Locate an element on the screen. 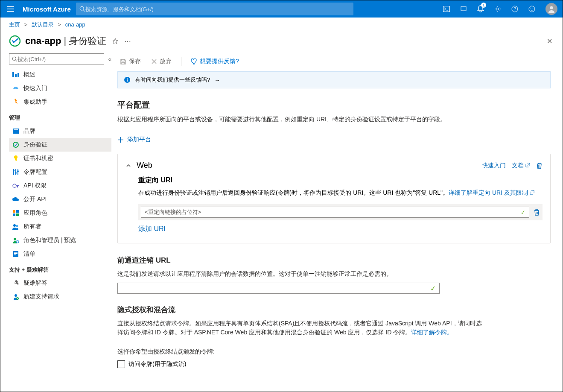  info-icon is located at coordinates (127, 80).